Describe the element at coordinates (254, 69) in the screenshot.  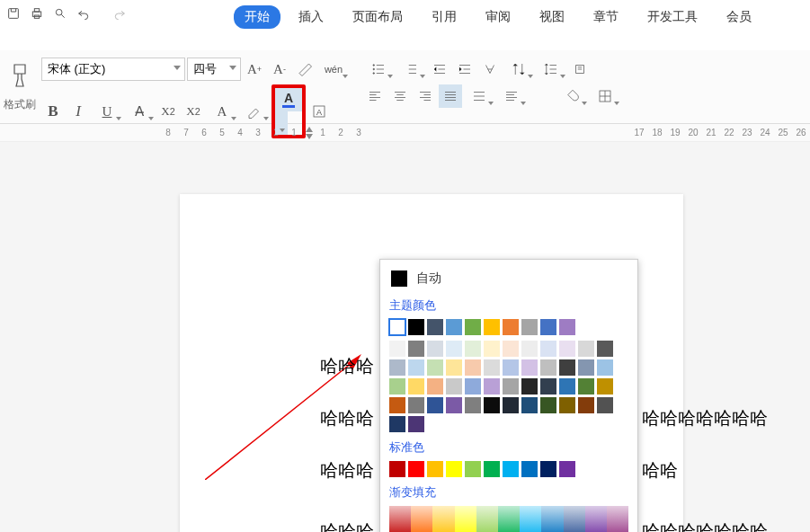
I see `grow-font-button: A+` at that location.